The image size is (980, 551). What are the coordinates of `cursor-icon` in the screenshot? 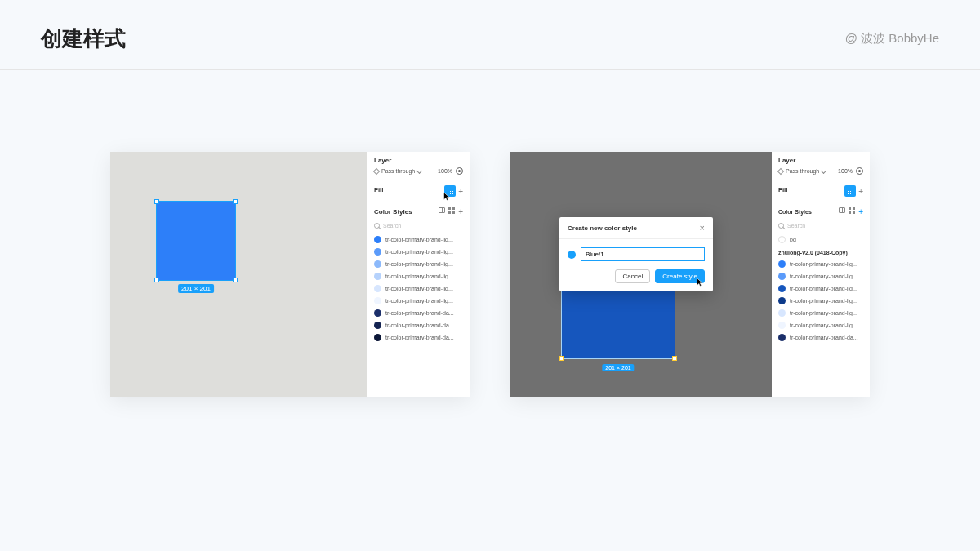 It's located at (701, 283).